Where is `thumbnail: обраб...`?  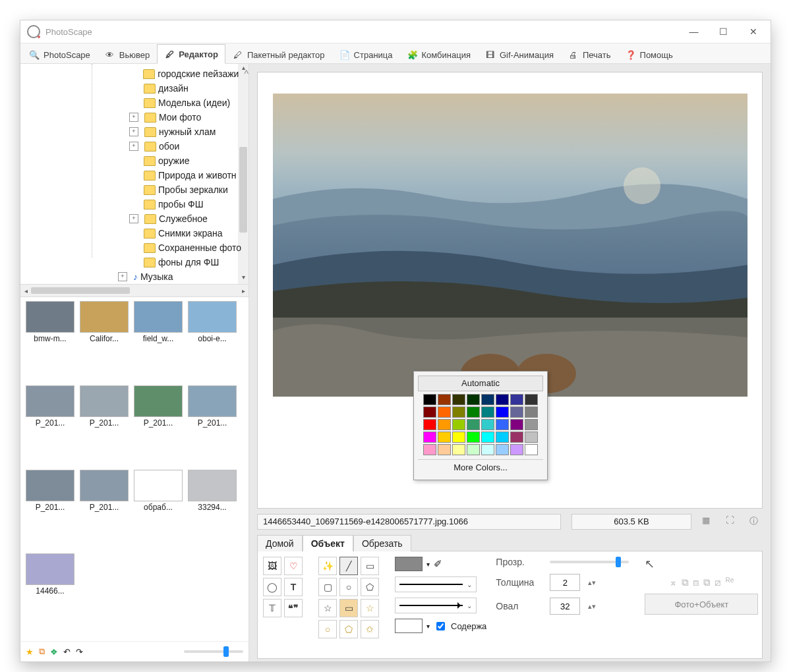
thumbnail: обраб... is located at coordinates (158, 511).